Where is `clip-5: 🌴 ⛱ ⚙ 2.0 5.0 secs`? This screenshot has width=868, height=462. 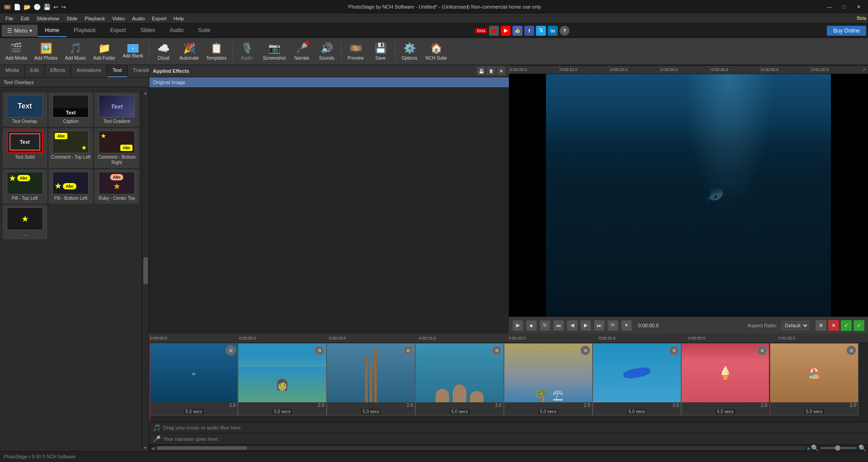 clip-5: 🌴 ⛱ ⚙ 2.0 5.0 secs is located at coordinates (548, 379).